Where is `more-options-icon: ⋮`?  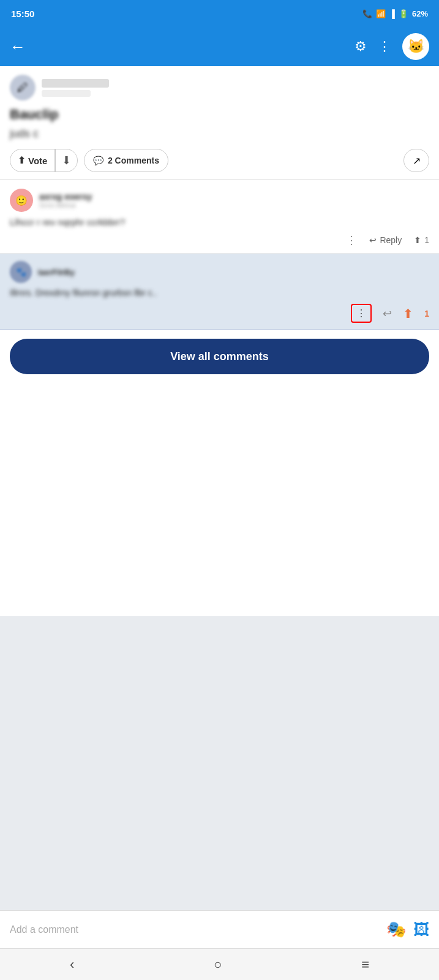
more-options-icon: ⋮ is located at coordinates (385, 47).